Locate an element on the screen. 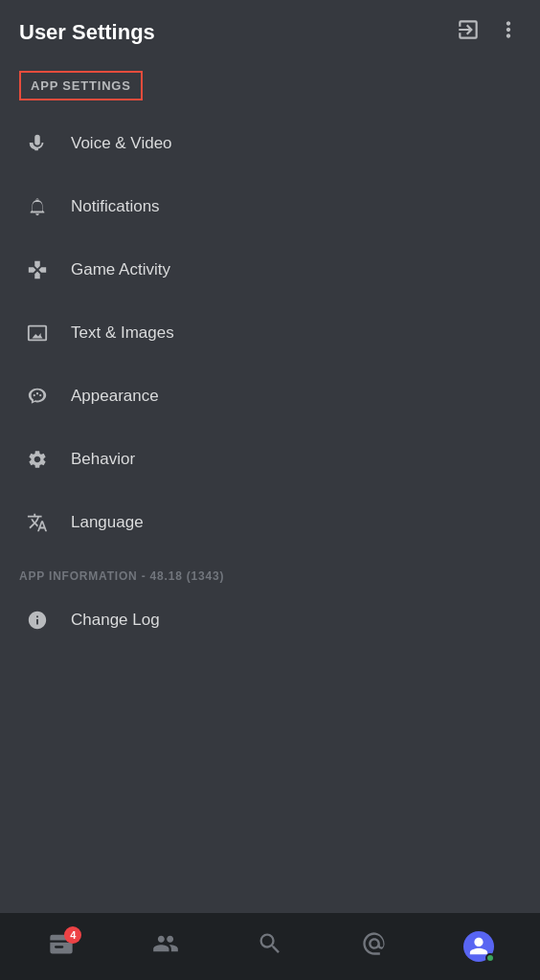  gamepad-icon is located at coordinates (37, 270).